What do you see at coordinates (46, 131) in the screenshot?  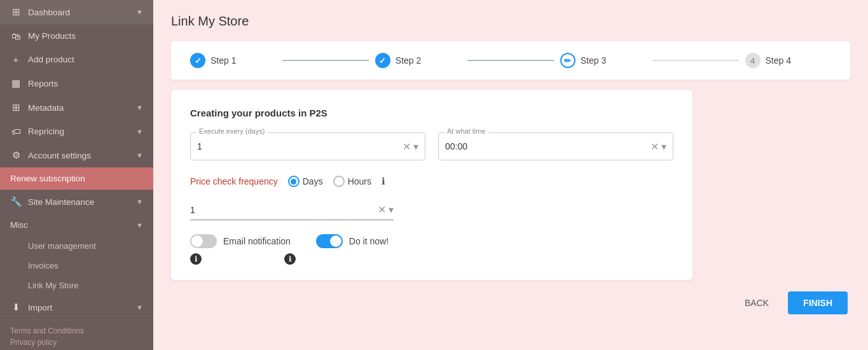 I see `sidebar-label-repricing: Repricing` at bounding box center [46, 131].